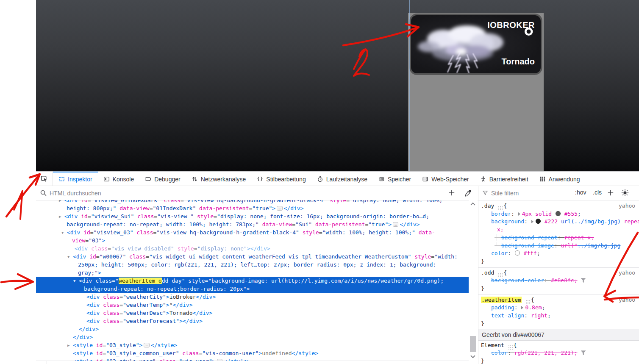 This screenshot has height=364, width=639. What do you see at coordinates (473, 281) in the screenshot?
I see `tree-scrollbar` at bounding box center [473, 281].